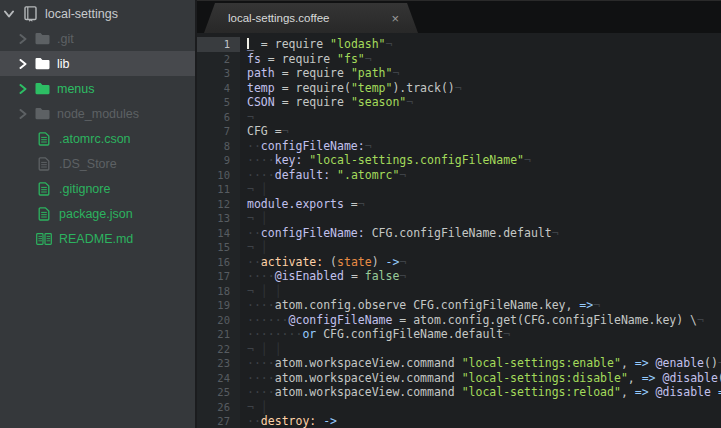  I want to click on token-v: module.exports, so click(296, 204).